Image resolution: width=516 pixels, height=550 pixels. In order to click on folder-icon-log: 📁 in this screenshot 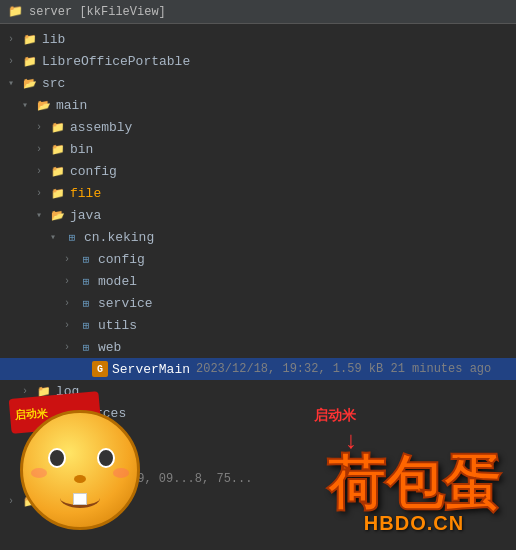, I will do `click(44, 391)`.